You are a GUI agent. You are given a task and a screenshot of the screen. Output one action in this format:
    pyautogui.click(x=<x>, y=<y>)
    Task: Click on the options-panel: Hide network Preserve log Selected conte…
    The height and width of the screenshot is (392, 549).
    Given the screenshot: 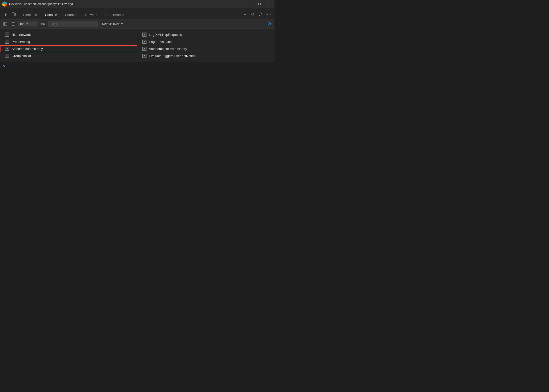 What is the action you would take?
    pyautogui.click(x=137, y=45)
    